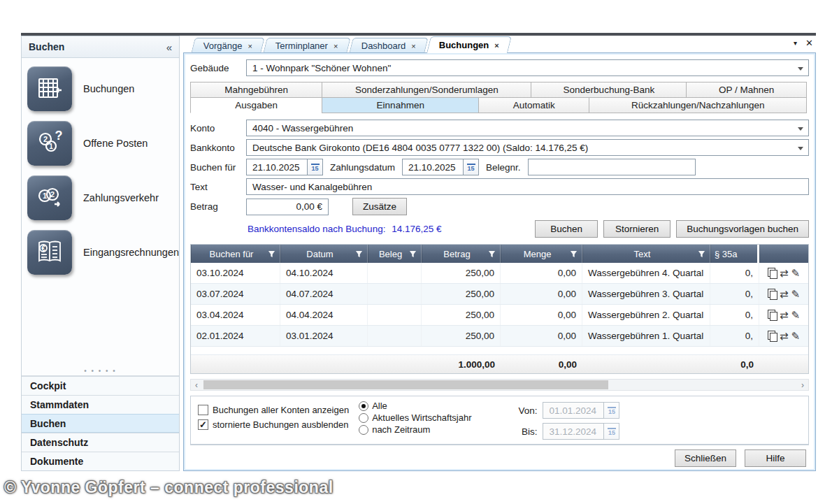  What do you see at coordinates (646, 315) in the screenshot?
I see `cell-text: Wassergebühren 2. Quartal` at bounding box center [646, 315].